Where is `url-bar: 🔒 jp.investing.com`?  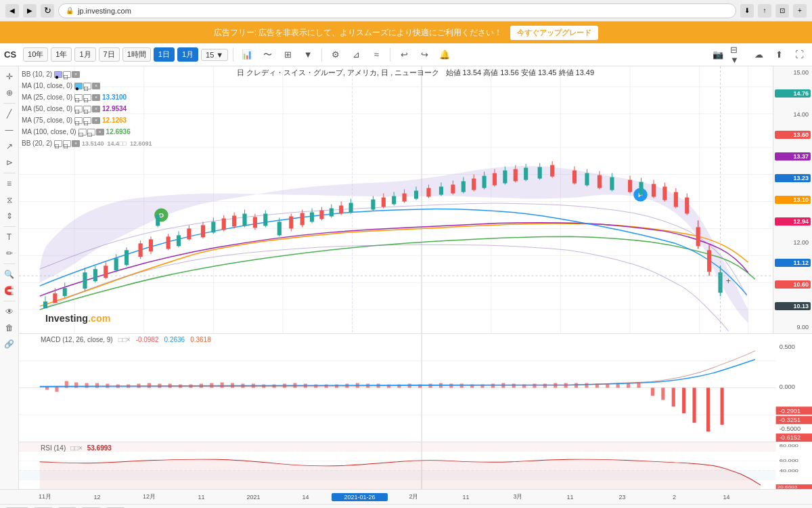
url-bar: 🔒 jp.investing.com is located at coordinates (397, 11).